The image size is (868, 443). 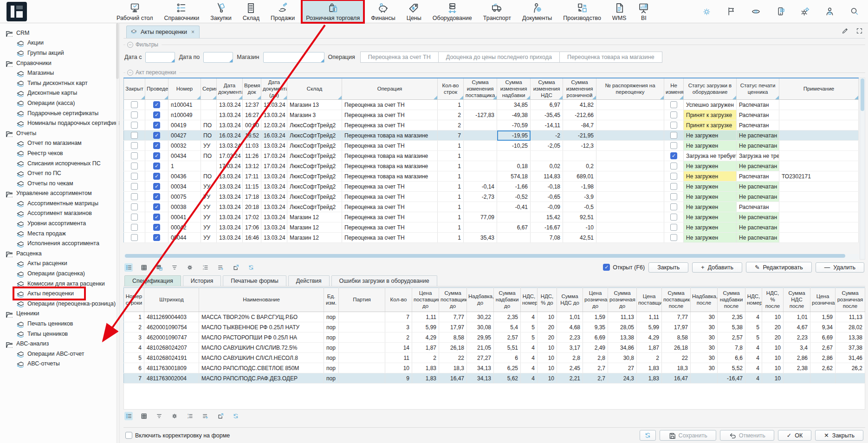 I want to click on table-cell: 30, so click(x=704, y=338).